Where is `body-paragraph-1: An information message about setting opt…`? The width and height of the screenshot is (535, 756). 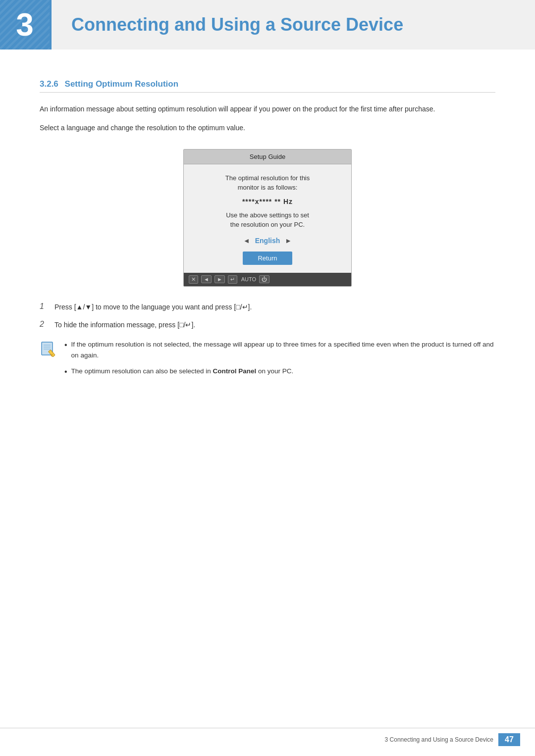 body-paragraph-1: An information message about setting opt… is located at coordinates (268, 109).